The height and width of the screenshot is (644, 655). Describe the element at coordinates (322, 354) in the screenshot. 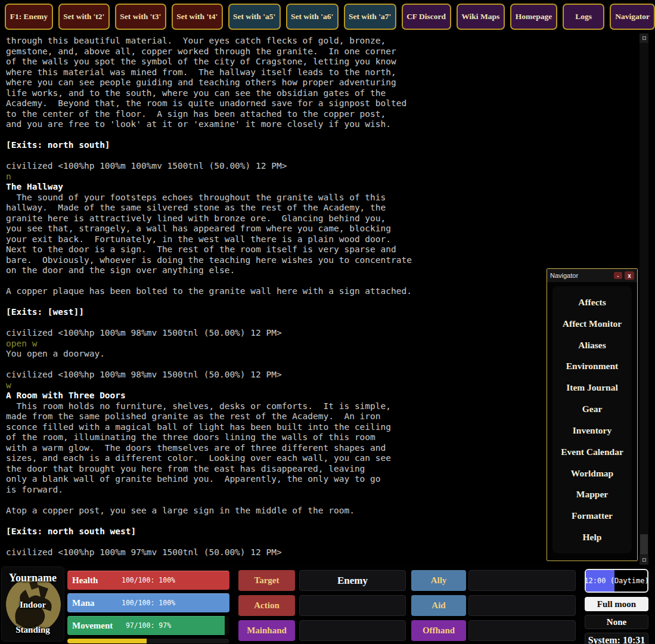

I see `console-line: You open a doorway.` at that location.